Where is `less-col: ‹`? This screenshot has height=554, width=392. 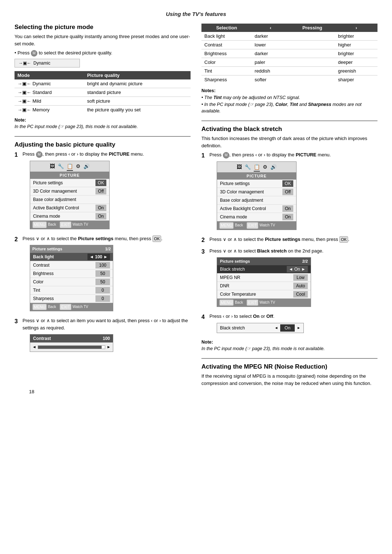 less-col: ‹ is located at coordinates (271, 28).